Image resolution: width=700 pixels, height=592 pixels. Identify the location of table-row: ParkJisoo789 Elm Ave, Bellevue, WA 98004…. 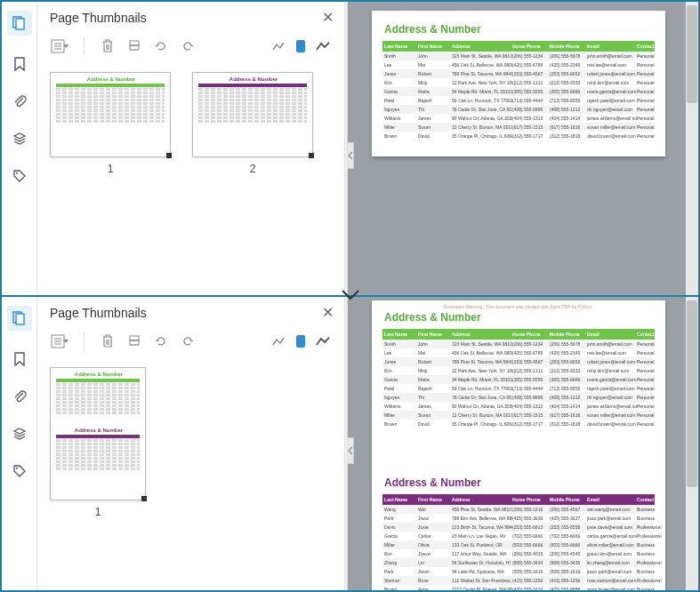
(519, 518).